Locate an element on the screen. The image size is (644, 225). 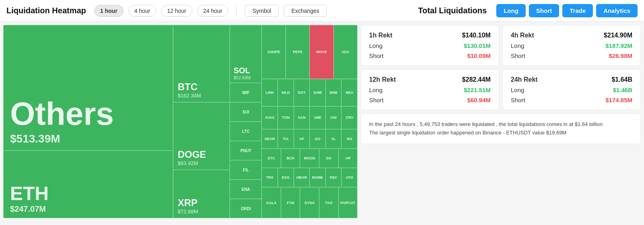
cell-ordi: ORDI is located at coordinates (246, 208).